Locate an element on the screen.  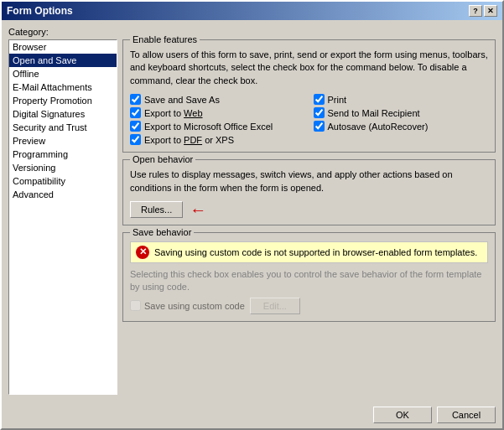
checkbox-export-to-web-input is located at coordinates (136, 112).